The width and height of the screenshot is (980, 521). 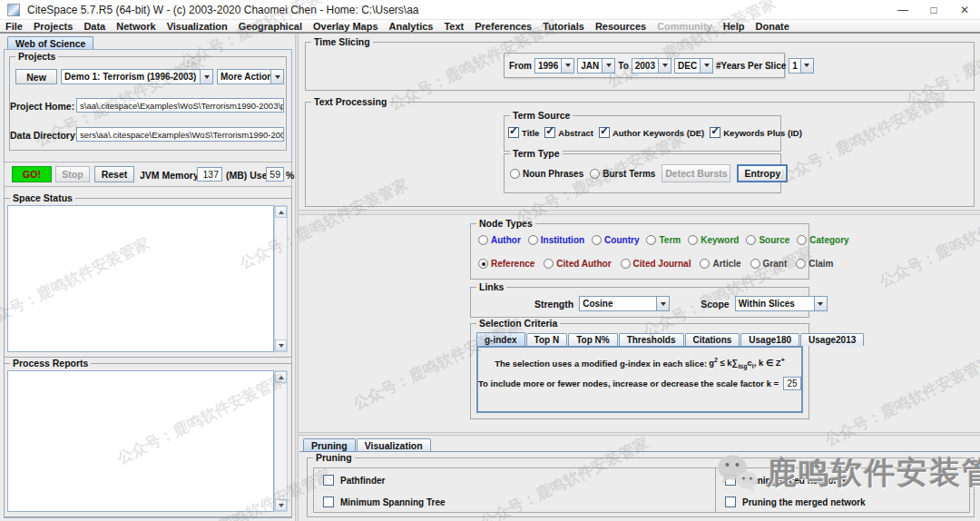 What do you see at coordinates (593, 339) in the screenshot?
I see `tab-top-n-percent: Top N%` at bounding box center [593, 339].